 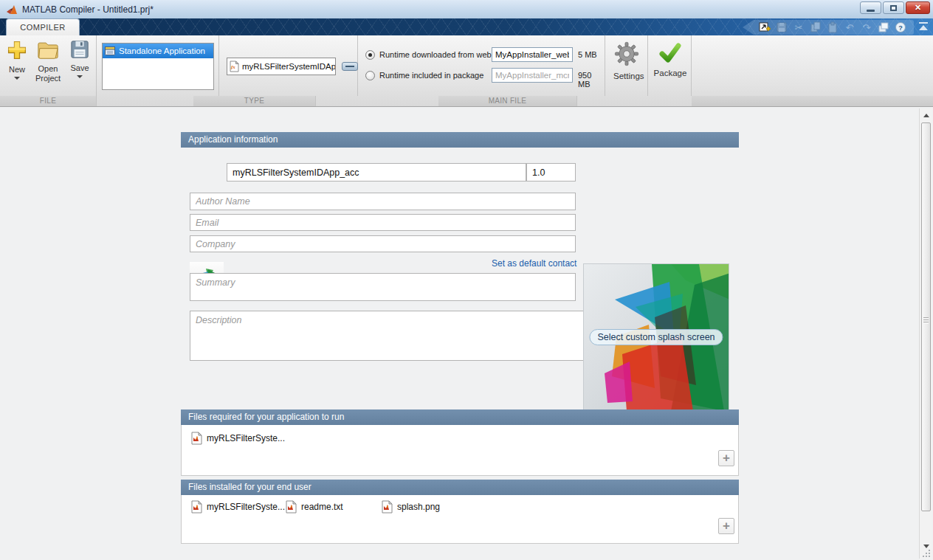 What do you see at coordinates (371, 75) in the screenshot?
I see `runtime-package-radio` at bounding box center [371, 75].